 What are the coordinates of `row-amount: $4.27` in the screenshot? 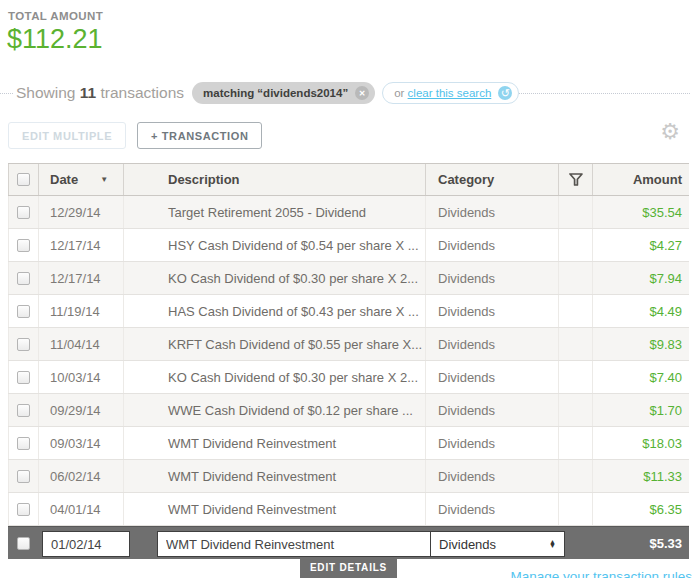 It's located at (640, 245).